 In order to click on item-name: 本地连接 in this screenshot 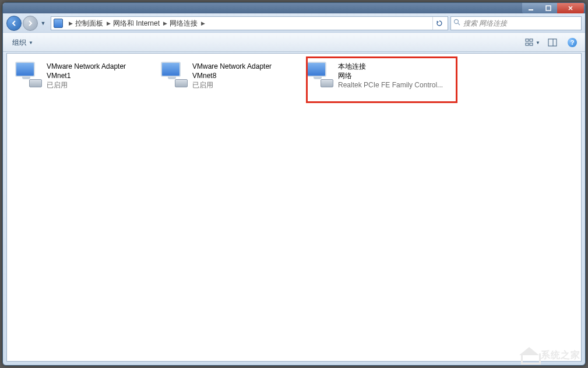, I will do `click(390, 66)`.